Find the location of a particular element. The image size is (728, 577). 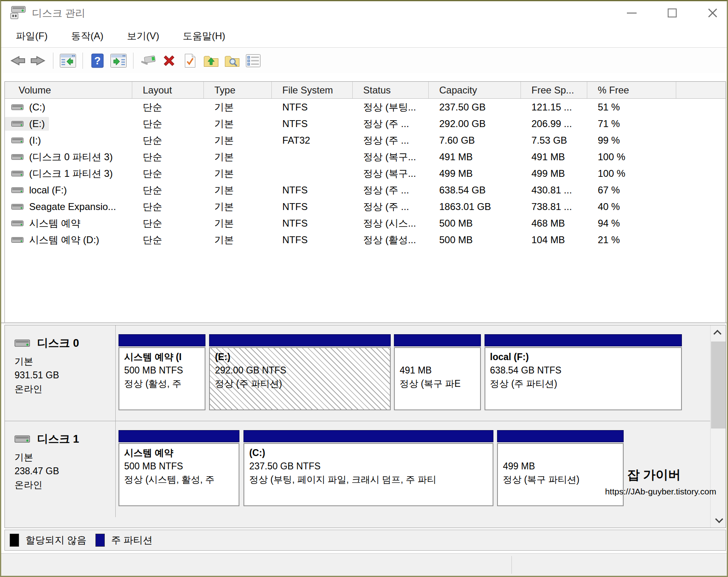

partition-status: 정상 (복구 파E is located at coordinates (440, 384).